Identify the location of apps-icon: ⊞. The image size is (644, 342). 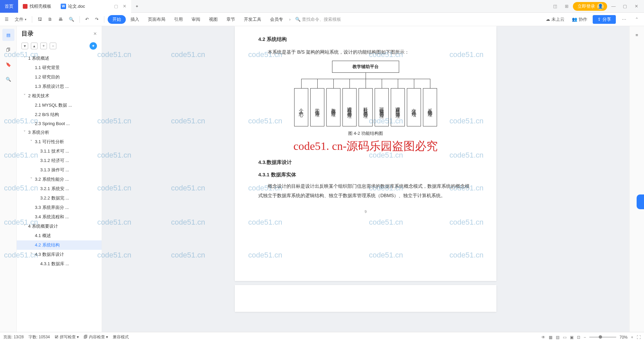
(567, 6).